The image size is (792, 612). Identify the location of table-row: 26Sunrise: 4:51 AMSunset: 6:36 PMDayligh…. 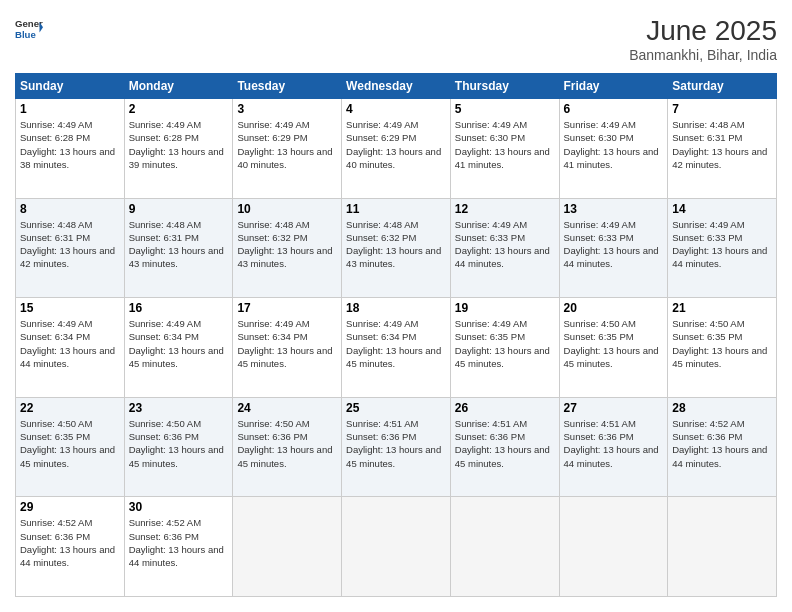
(504, 447).